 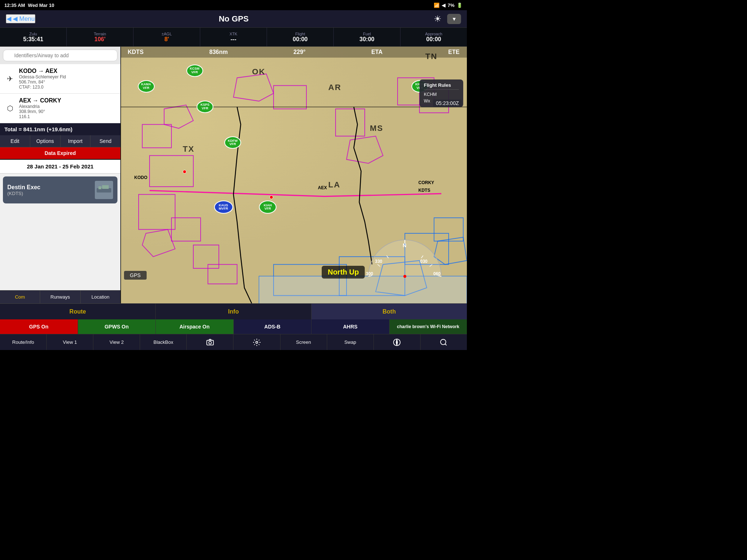 I want to click on search-bar: 🔍, so click(x=60, y=55).